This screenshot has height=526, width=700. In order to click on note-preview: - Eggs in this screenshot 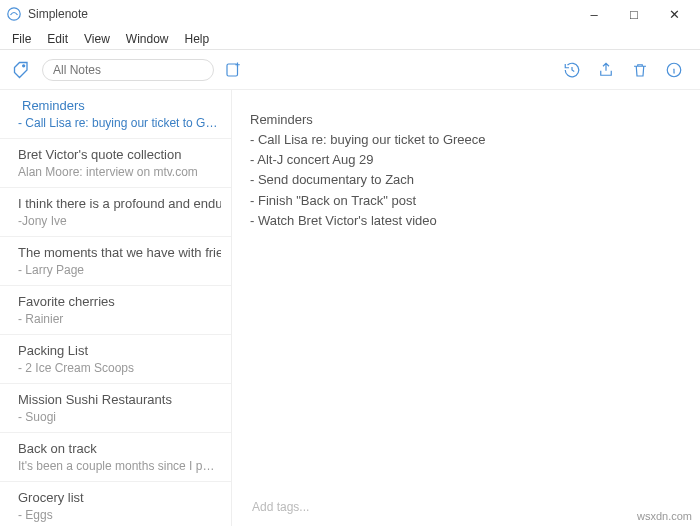, I will do `click(120, 515)`.